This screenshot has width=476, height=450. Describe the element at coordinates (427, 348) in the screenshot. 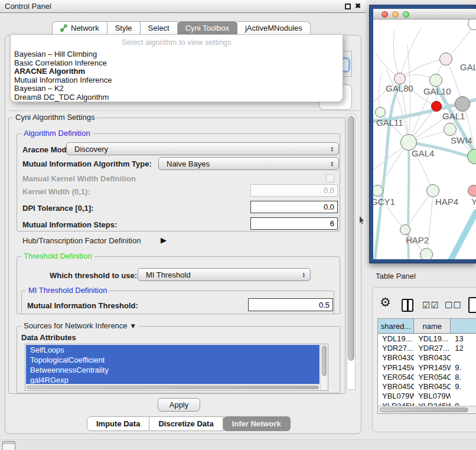

I see `table-row: YDR27...YDR27...12` at that location.